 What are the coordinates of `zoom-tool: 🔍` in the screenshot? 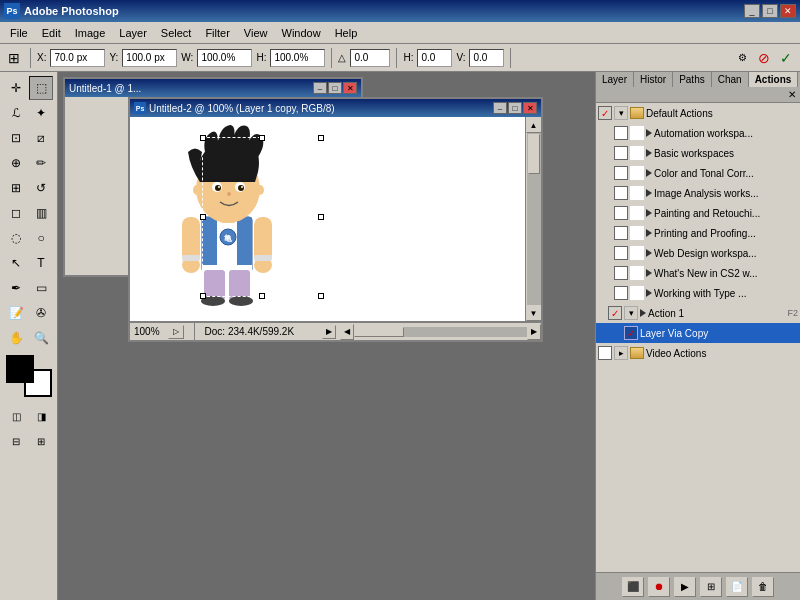 It's located at (41, 338).